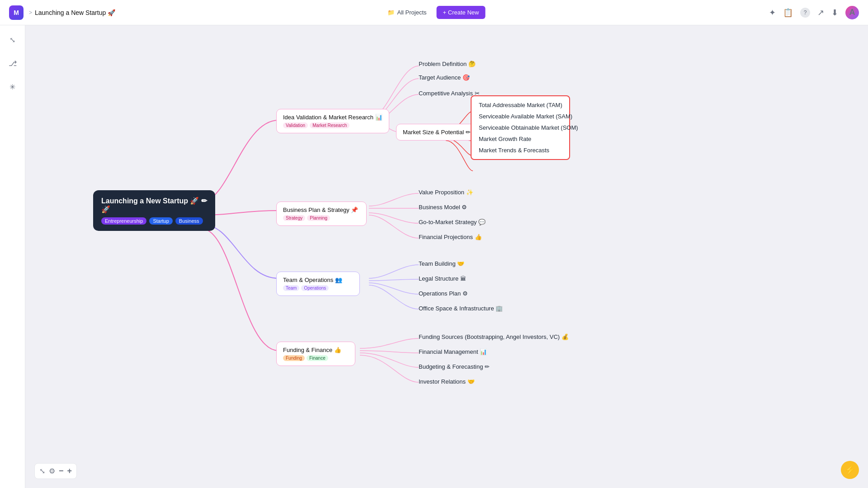 This screenshot has width=868, height=488. What do you see at coordinates (441, 264) in the screenshot?
I see `team-building-node: Team Building 🤝` at bounding box center [441, 264].